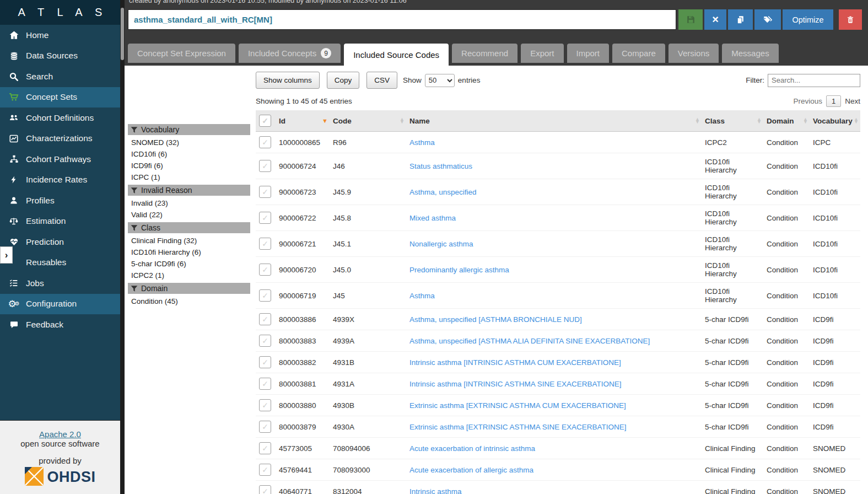 This screenshot has width=868, height=494. Describe the element at coordinates (589, 53) in the screenshot. I see `tab-import: Import` at that location.